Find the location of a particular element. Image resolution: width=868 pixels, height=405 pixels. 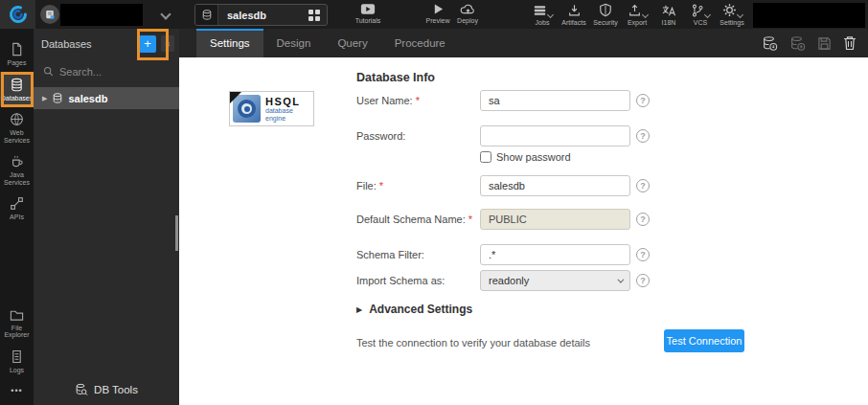

file-explorer-label: File Explorer is located at coordinates (17, 331).